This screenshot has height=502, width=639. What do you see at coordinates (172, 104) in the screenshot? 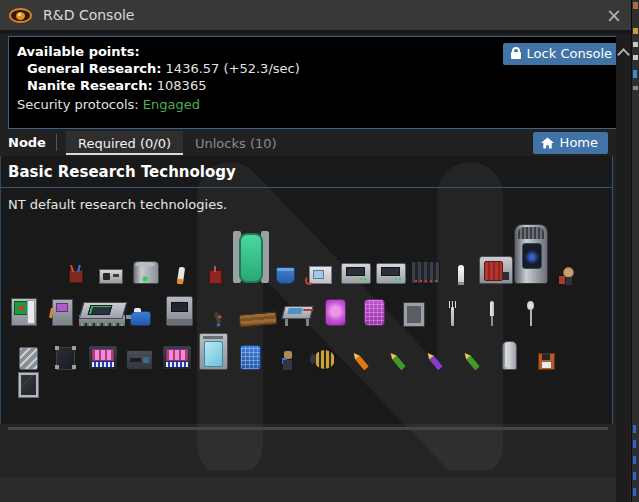
I see `security-status: Engaged` at bounding box center [172, 104].